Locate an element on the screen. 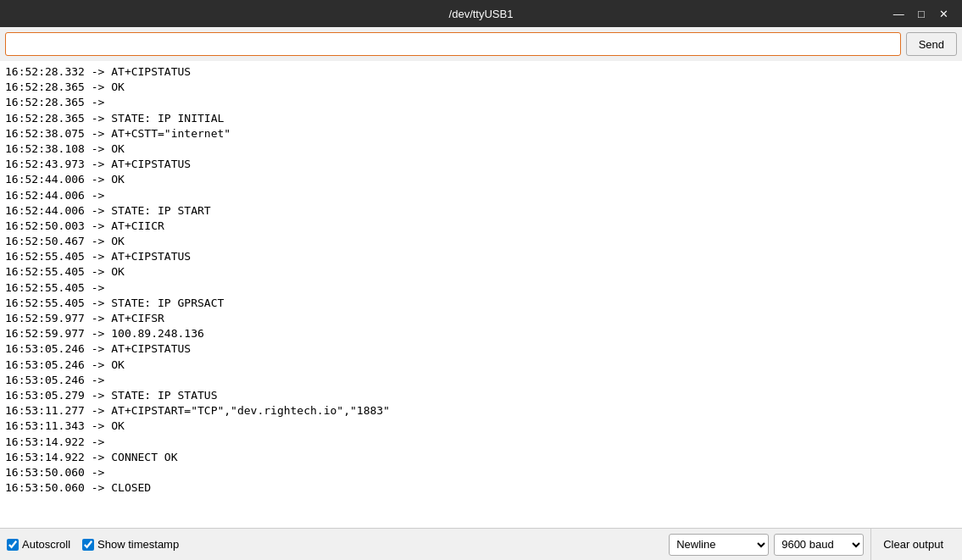 The width and height of the screenshot is (962, 560). statusbar-right: NewlineNo line endingCarriage returnBoth… is located at coordinates (766, 545).